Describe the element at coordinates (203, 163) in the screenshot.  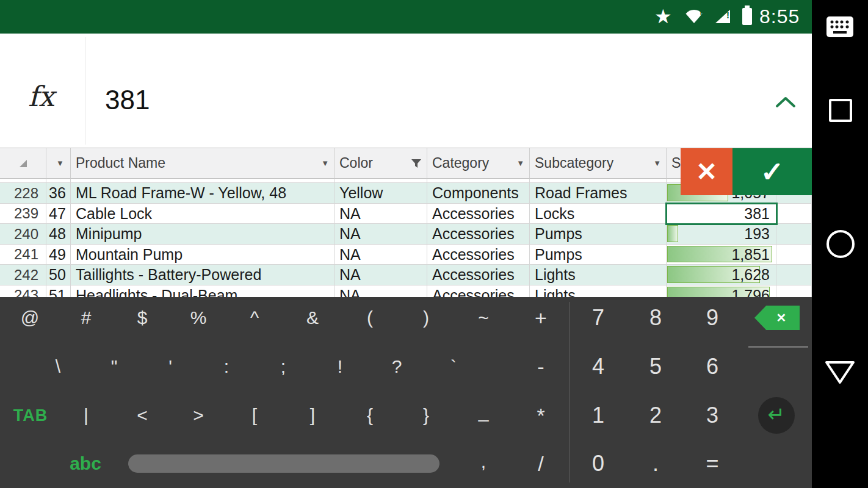
I see `column-header-product: Product Name ▼` at that location.